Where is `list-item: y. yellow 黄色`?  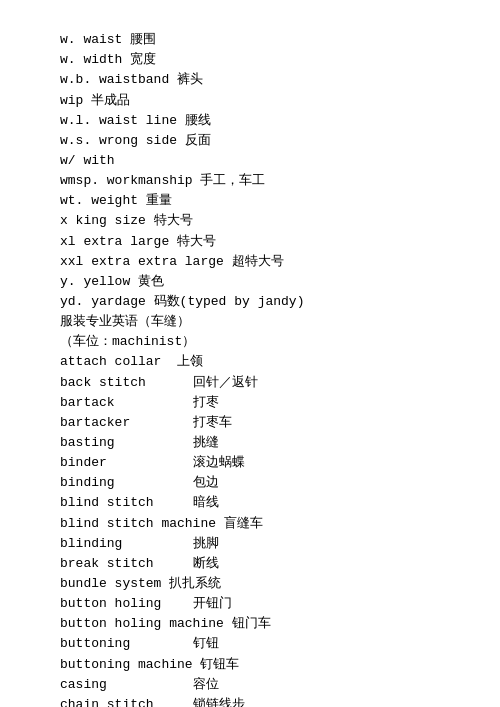 list-item: y. yellow 黄色 is located at coordinates (270, 282).